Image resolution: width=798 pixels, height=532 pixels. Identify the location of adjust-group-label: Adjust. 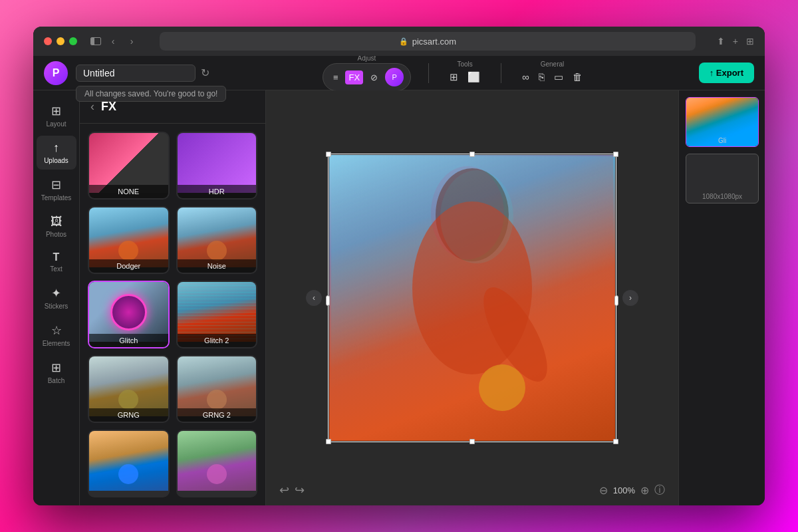
(367, 59).